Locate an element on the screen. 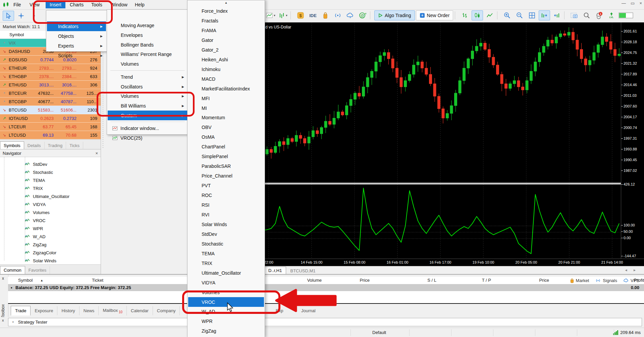  custom-menu-item-roc: ROC is located at coordinates (226, 196).